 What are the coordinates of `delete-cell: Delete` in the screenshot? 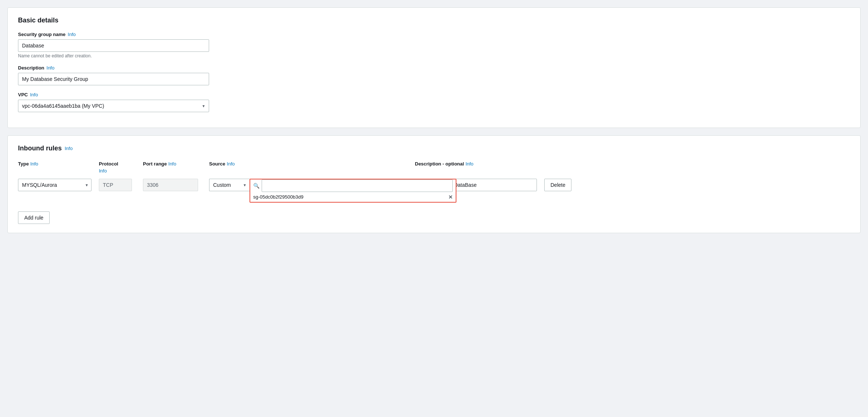 It's located at (558, 185).